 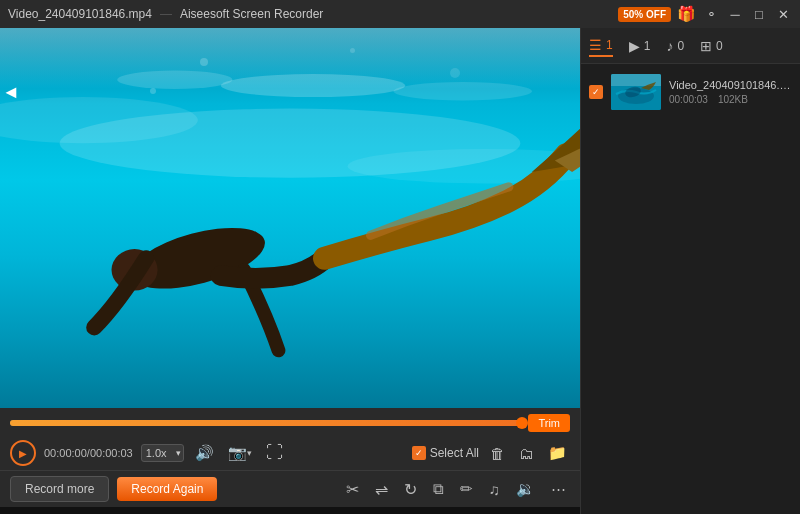 What do you see at coordinates (720, 46) in the screenshot?
I see `tab-image-count: 0` at bounding box center [720, 46].